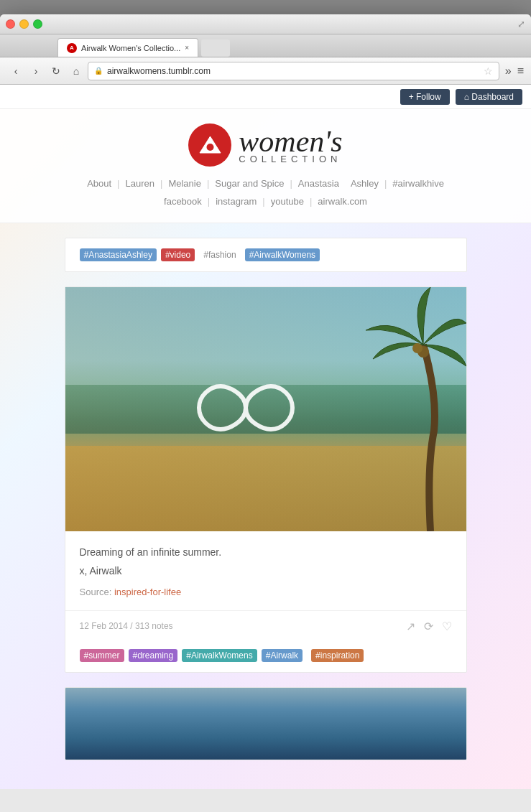 The image size is (531, 812). What do you see at coordinates (98, 70) in the screenshot?
I see `lock-icon: 🔒` at bounding box center [98, 70].